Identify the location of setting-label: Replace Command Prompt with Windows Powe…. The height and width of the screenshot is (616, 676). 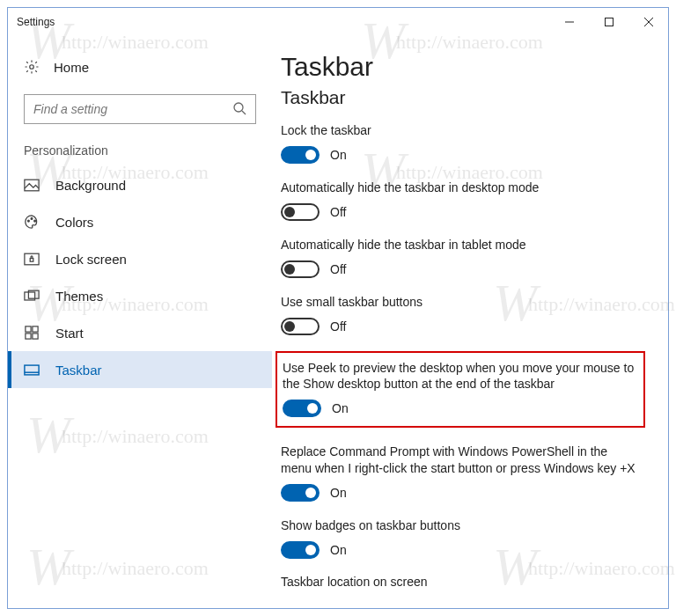
(461, 460).